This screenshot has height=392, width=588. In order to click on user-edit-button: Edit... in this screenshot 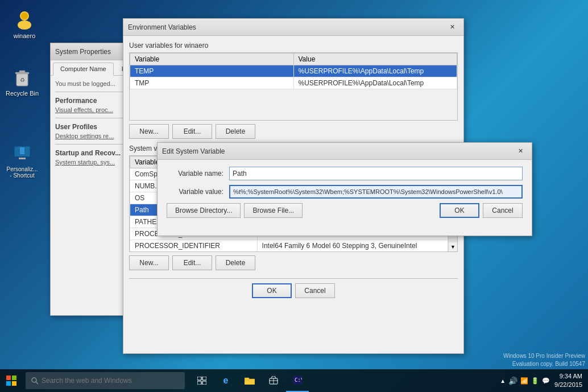, I will do `click(192, 131)`.